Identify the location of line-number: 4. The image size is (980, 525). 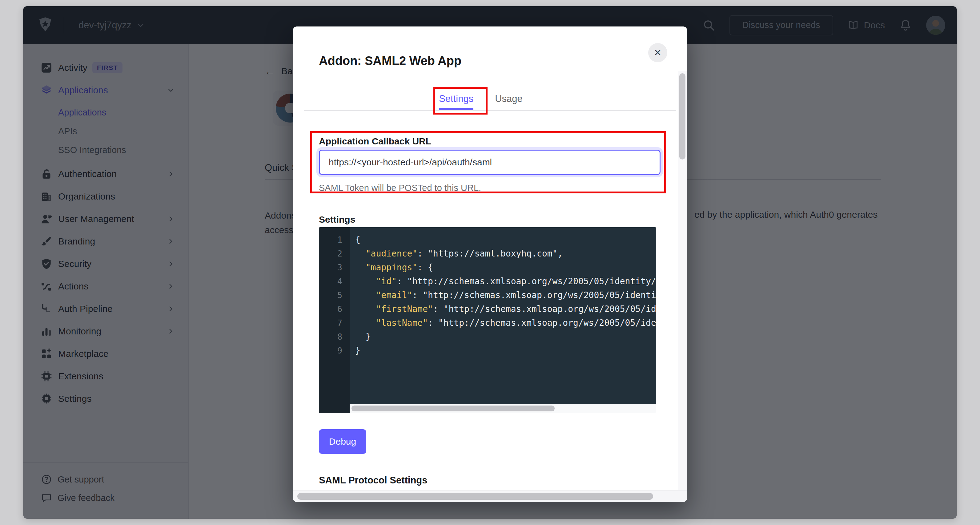
(331, 281).